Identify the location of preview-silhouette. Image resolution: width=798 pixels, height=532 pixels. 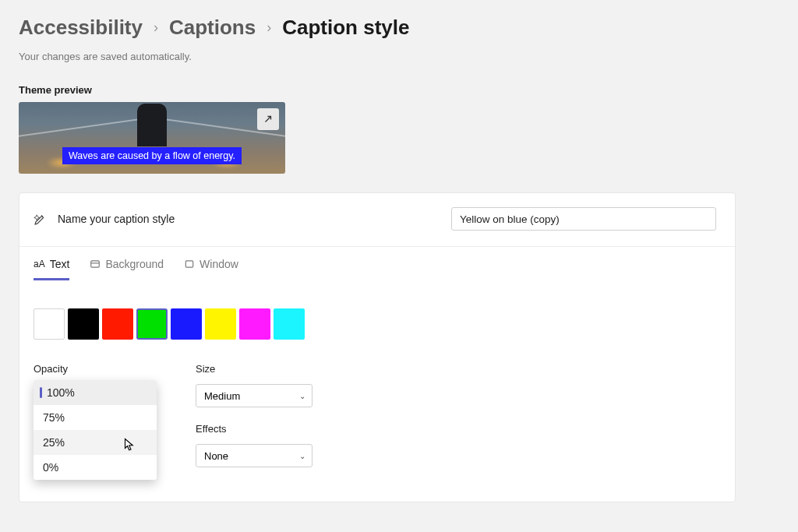
(152, 125).